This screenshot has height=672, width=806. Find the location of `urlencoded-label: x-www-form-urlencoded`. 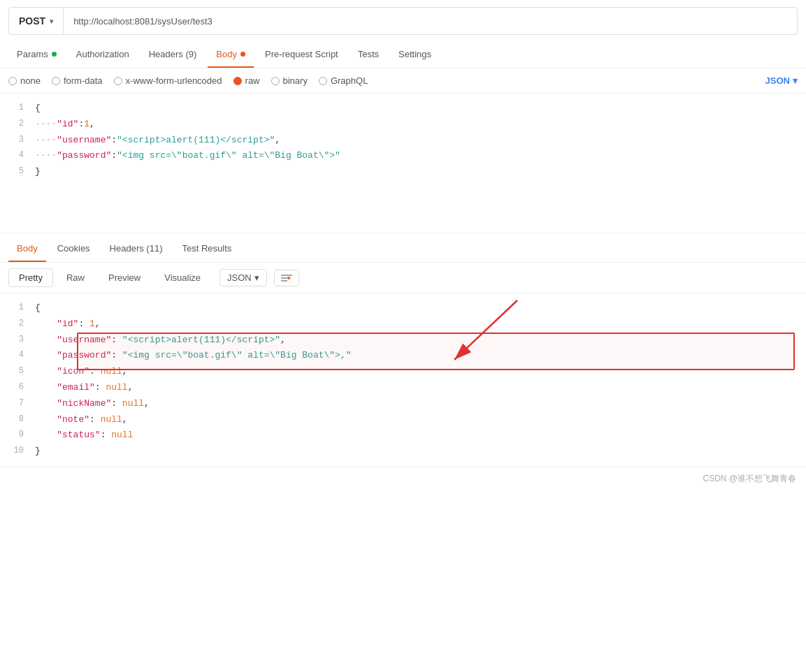

urlencoded-label: x-www-form-urlencoded is located at coordinates (174, 81).